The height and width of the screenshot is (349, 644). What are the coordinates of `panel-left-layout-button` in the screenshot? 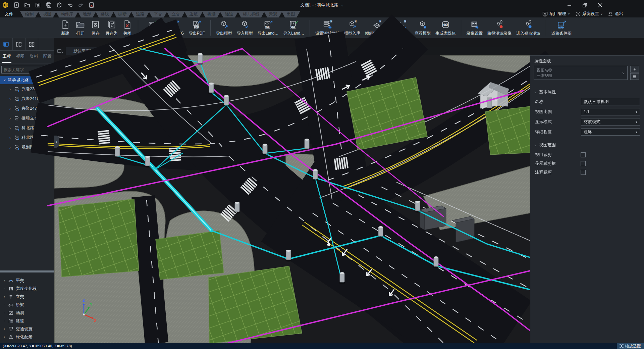 It's located at (6, 44).